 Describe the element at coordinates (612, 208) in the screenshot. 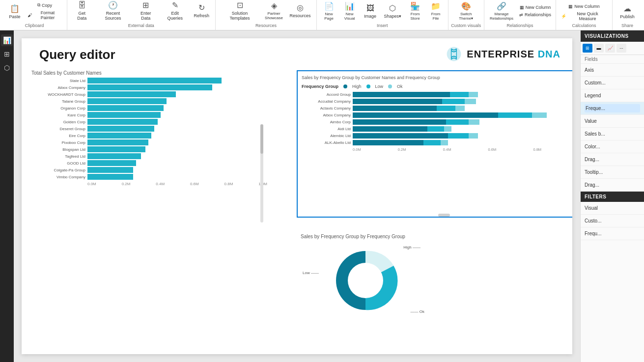

I see `filter-visual-section: Visual` at that location.